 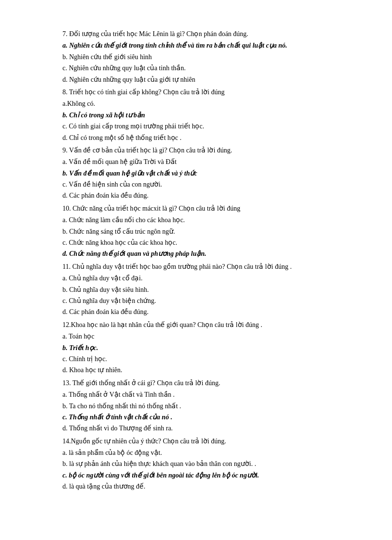 What do you see at coordinates (203, 476) in the screenshot?
I see `answer-q14-c: c. bộ óc người cùng với thế giới bên ngo…` at bounding box center [203, 476].